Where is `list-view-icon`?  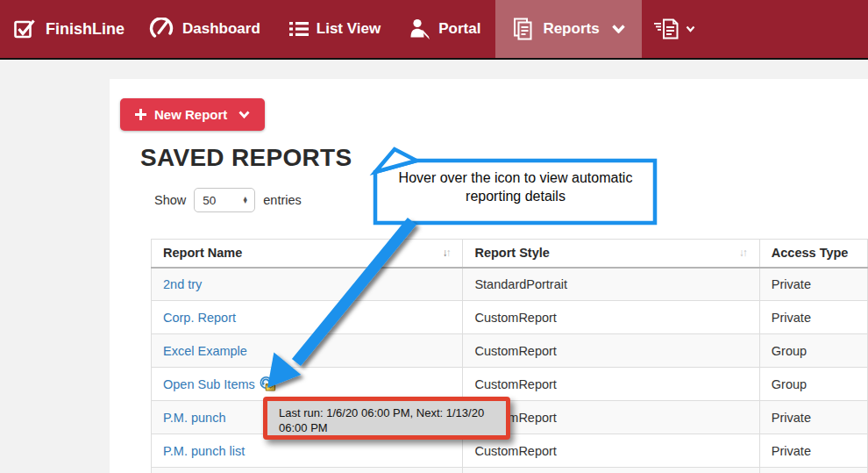
list-view-icon is located at coordinates (299, 29).